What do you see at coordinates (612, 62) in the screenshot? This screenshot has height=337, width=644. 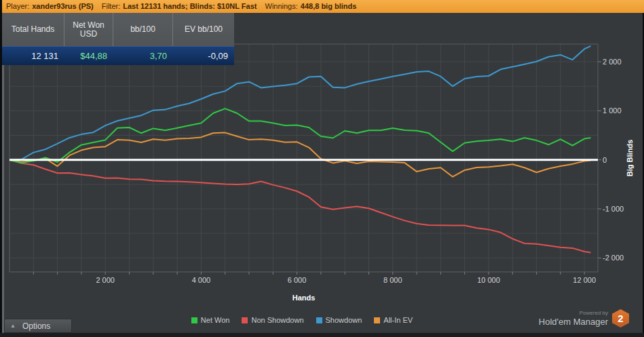 I see `y-tick-label: 2 000` at bounding box center [612, 62].